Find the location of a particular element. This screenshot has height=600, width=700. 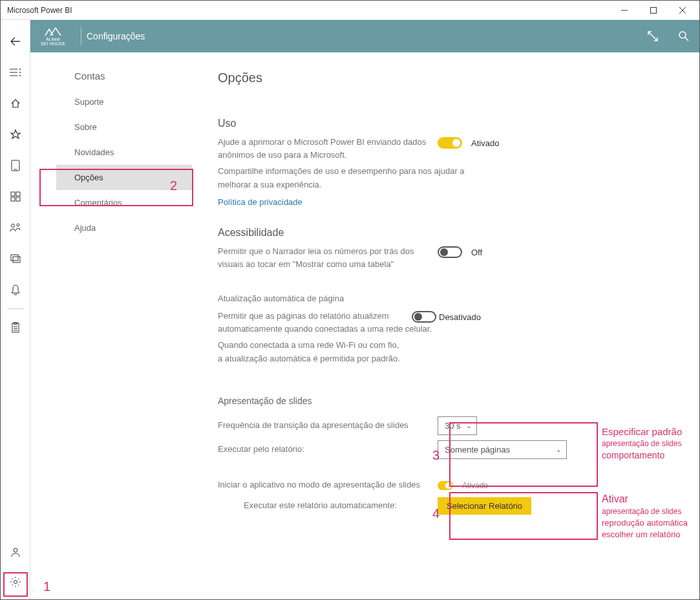

back-button is located at coordinates (16, 41).